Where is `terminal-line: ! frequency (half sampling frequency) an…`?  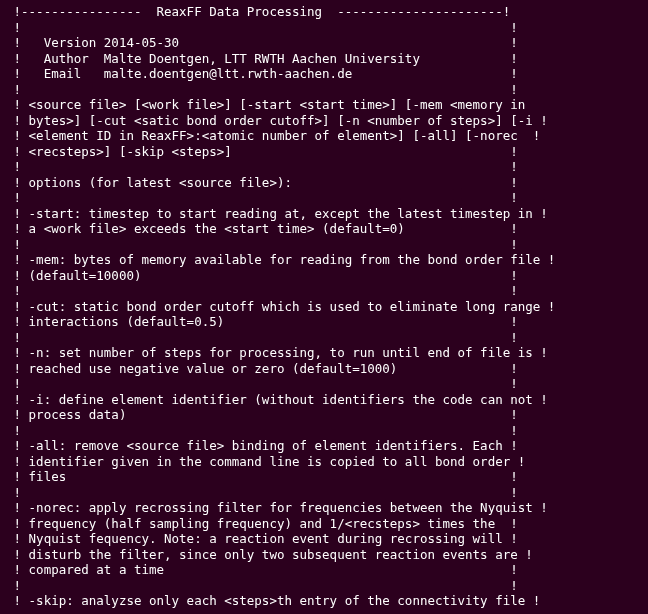
terminal-line: ! frequency (half sampling frequency) an… is located at coordinates (324, 524).